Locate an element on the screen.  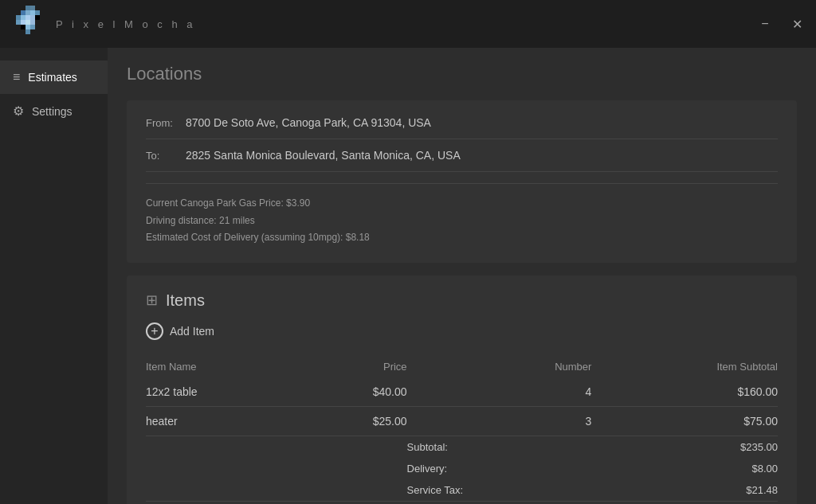
delivery-label: Delivery: is located at coordinates (500, 468).